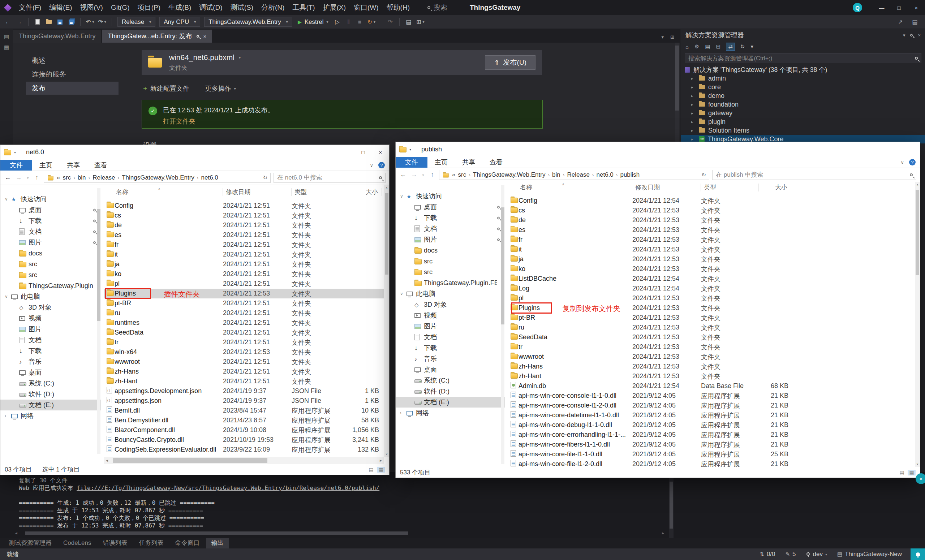 The width and height of the screenshot is (925, 560). I want to click on float-window-icon: ⊞, so click(672, 37).